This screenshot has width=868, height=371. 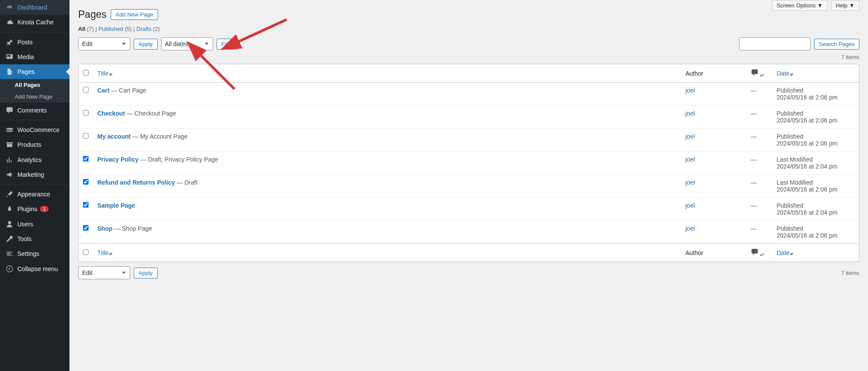 I want to click on media-icon, so click(x=10, y=57).